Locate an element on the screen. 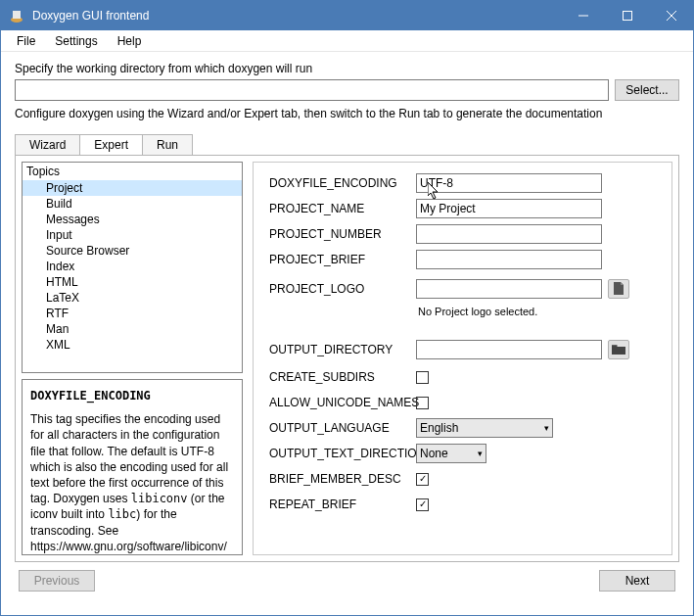 This screenshot has width=694, height=616. menu-settings: Settings is located at coordinates (76, 41).